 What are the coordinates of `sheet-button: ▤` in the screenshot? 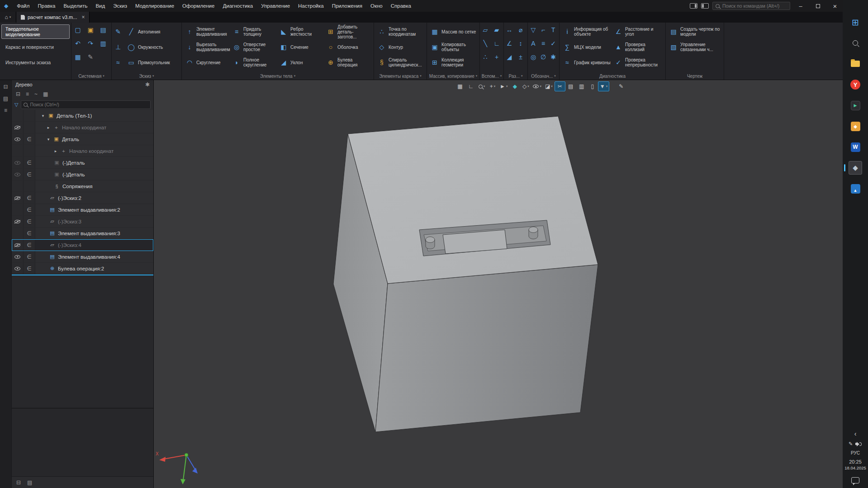 It's located at (571, 86).